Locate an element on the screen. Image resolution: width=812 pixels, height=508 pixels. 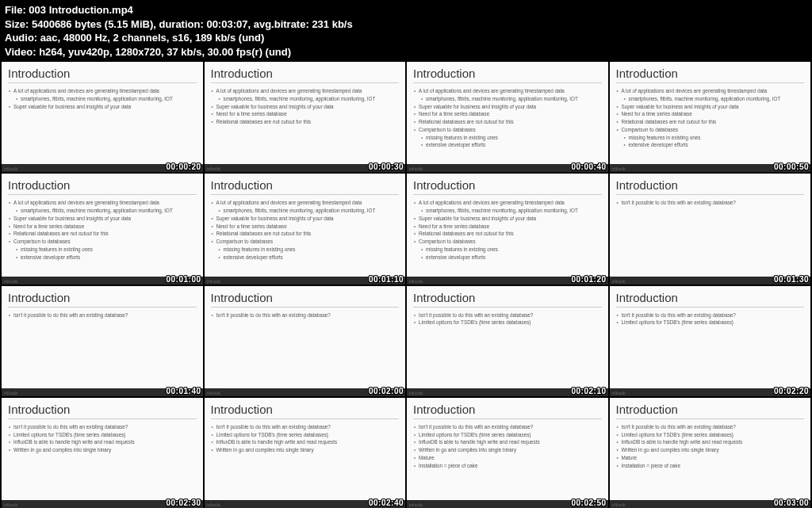
timestamp-label: 00:00:30 is located at coordinates (386, 166).